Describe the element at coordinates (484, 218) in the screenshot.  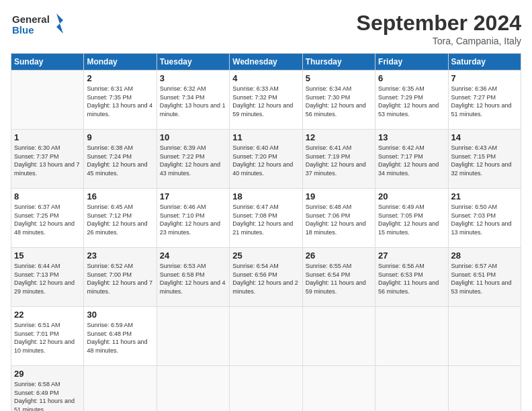
I see `table-row: 21Sunrise: 6:50 AMSunset: 7:03 PMDayligh…` at that location.